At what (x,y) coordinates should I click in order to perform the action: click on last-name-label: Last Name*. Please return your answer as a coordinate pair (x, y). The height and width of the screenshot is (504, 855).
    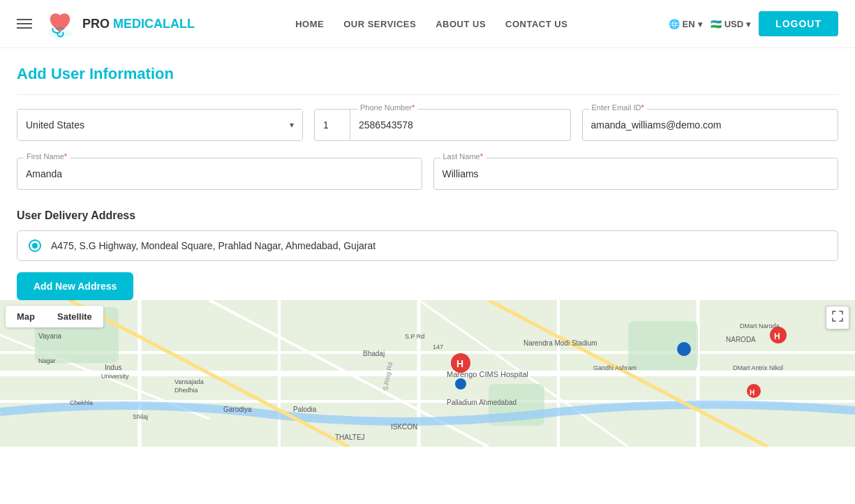
    Looking at the image, I should click on (463, 156).